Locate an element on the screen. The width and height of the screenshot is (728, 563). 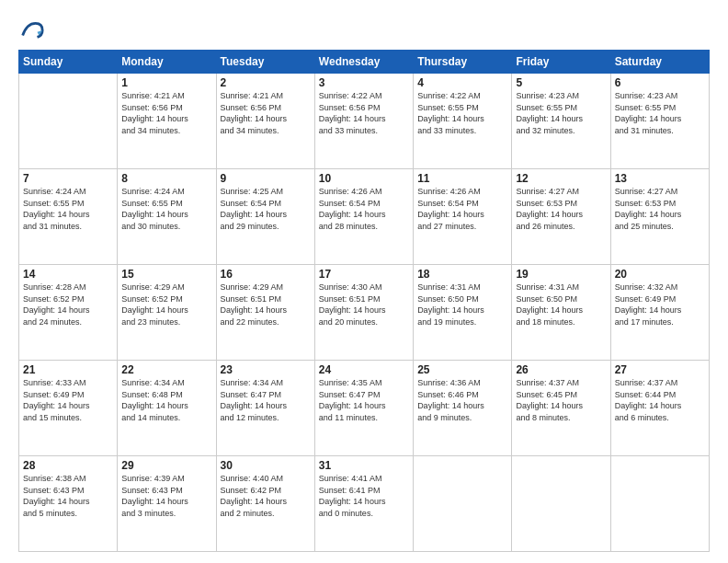
day-number: 30 is located at coordinates (266, 465).